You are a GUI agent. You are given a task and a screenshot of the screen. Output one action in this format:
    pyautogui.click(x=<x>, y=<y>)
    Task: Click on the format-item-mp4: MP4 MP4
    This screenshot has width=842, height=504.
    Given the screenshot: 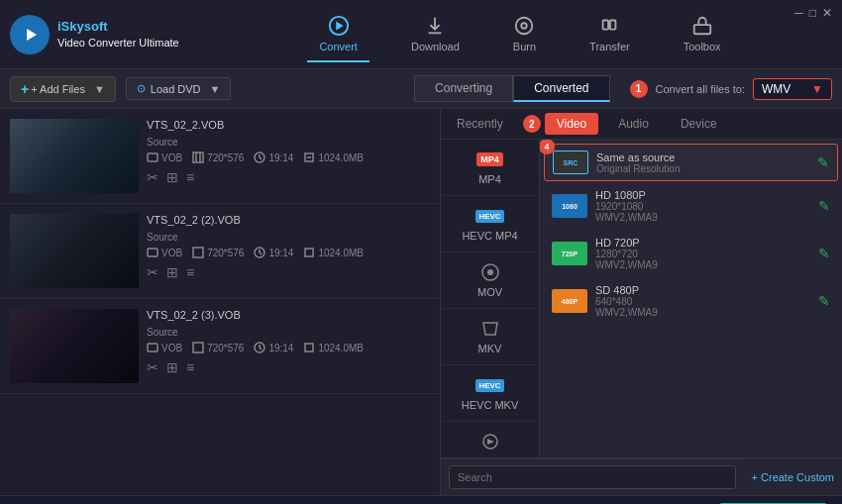 What is the action you would take?
    pyautogui.click(x=489, y=168)
    